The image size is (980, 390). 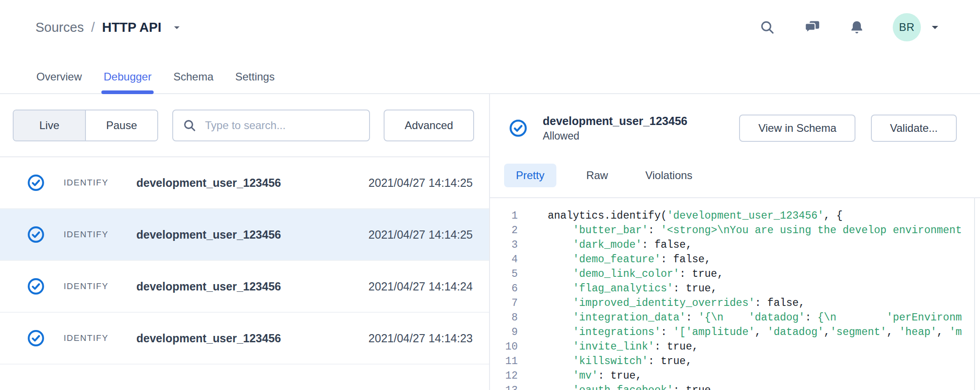 I want to click on event-list-controls: Live Pause Advanced, so click(x=245, y=125).